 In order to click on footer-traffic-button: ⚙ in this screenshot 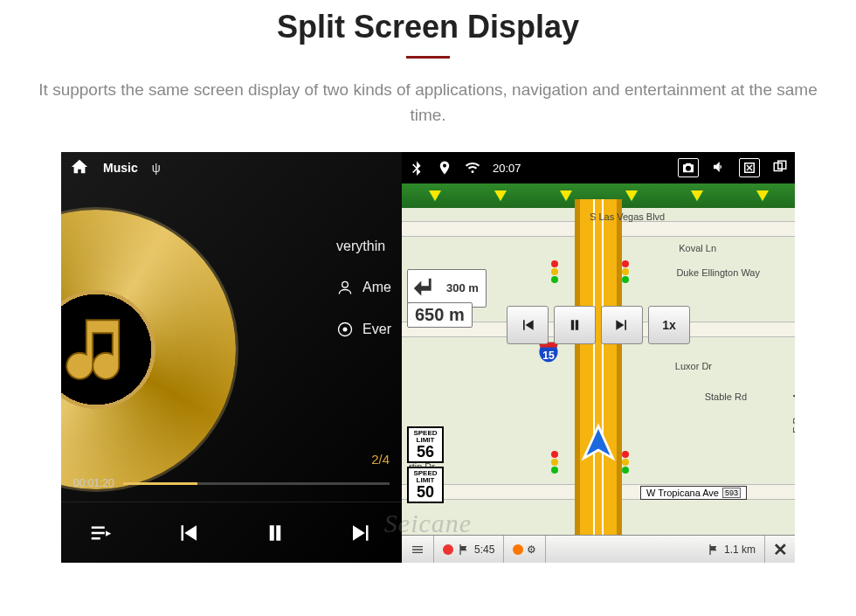, I will do `click(525, 549)`.